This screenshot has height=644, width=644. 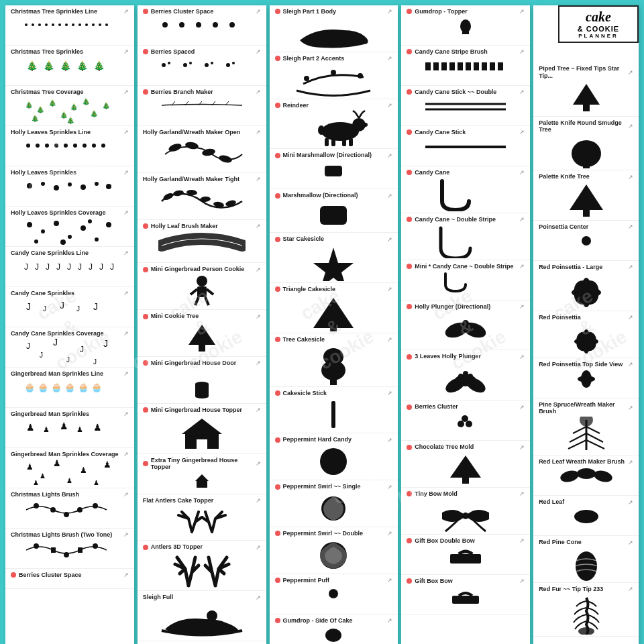 I want to click on list-item: Holly Leaves Sprinkles Coverage ↗, so click(x=70, y=227).